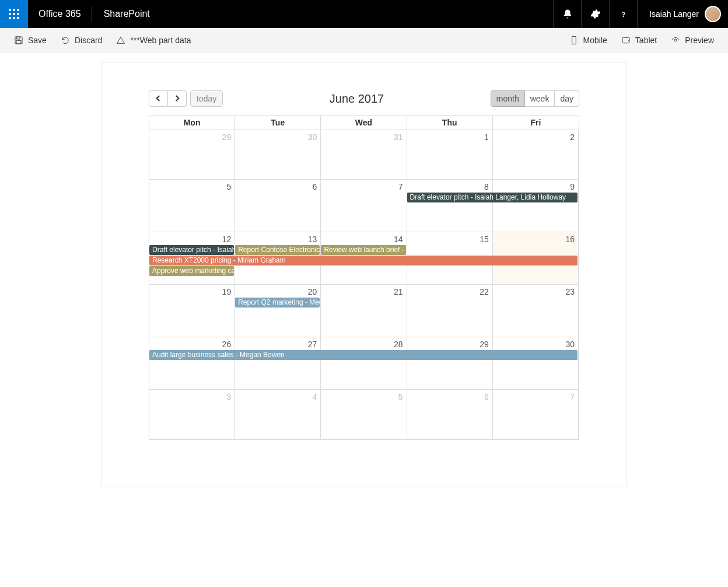 Image resolution: width=728 pixels, height=587 pixels. Describe the element at coordinates (127, 14) in the screenshot. I see `app-name: SharePoint` at that location.